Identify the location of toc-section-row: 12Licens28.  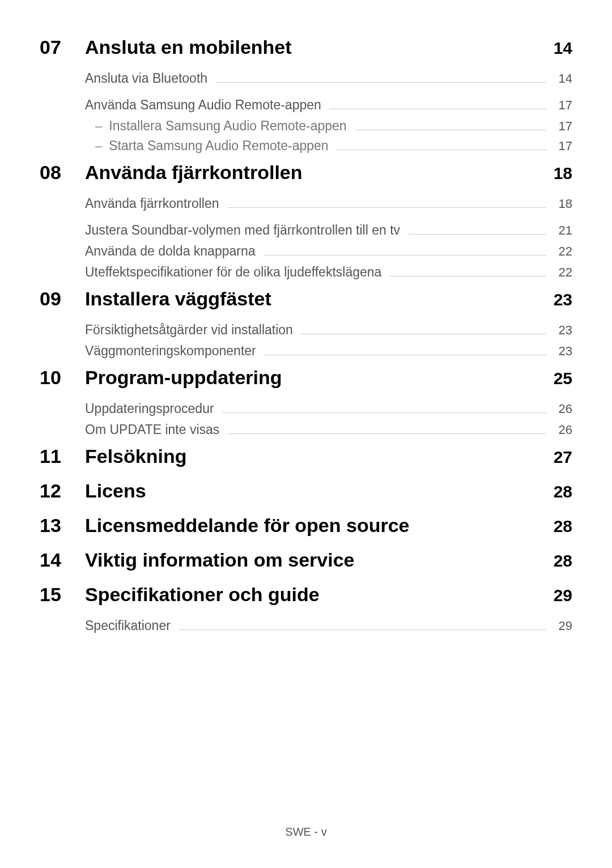
(306, 491).